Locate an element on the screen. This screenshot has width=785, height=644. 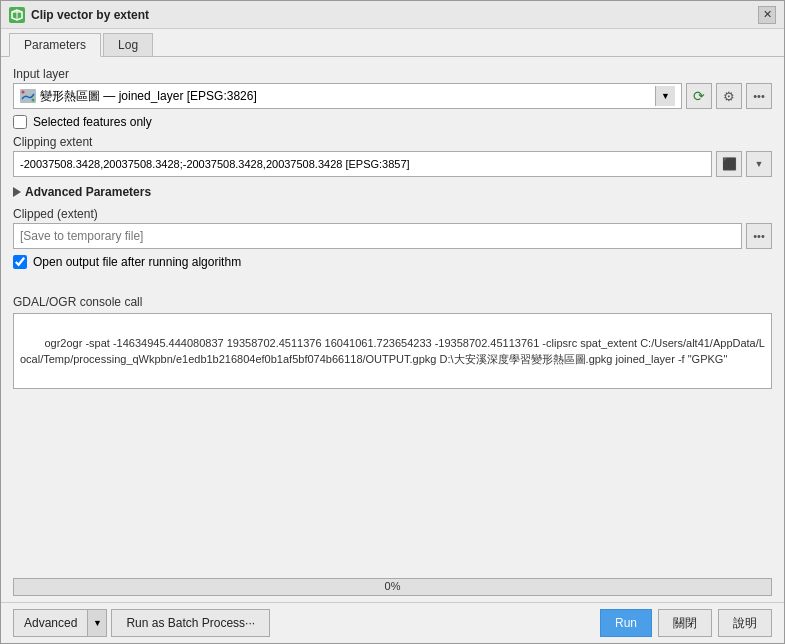
run-button: Run is located at coordinates (626, 623).